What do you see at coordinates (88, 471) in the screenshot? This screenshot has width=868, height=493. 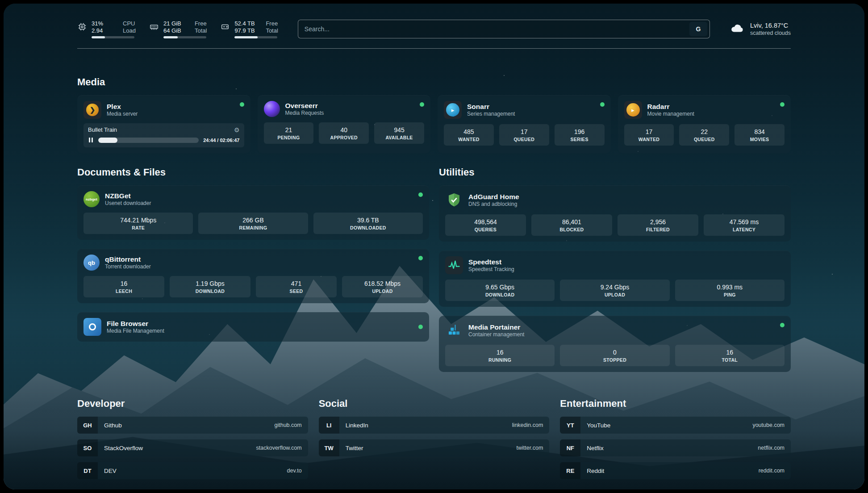 I see `bookmark-abbr: DT` at bounding box center [88, 471].